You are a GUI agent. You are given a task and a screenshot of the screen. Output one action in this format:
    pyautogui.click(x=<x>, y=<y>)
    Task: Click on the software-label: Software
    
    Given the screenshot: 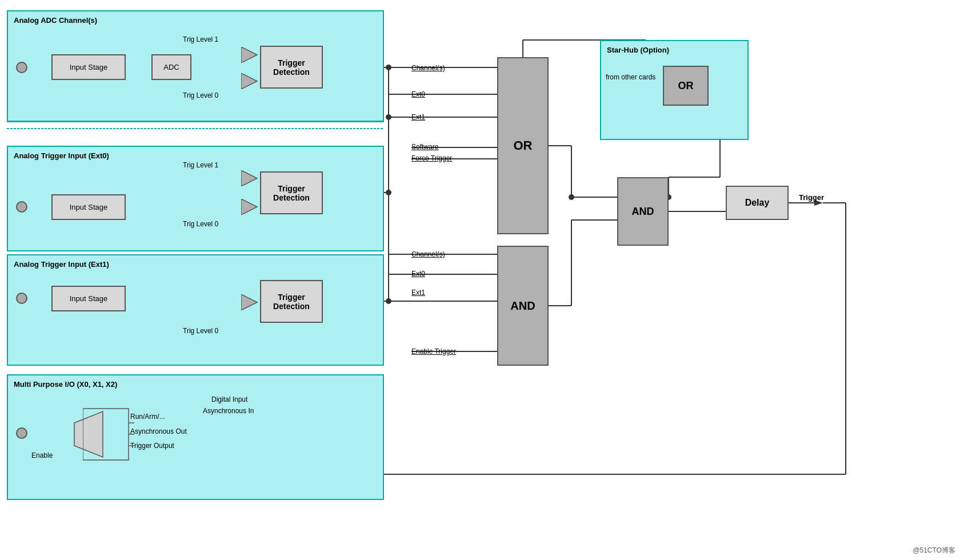 What is the action you would take?
    pyautogui.click(x=425, y=147)
    